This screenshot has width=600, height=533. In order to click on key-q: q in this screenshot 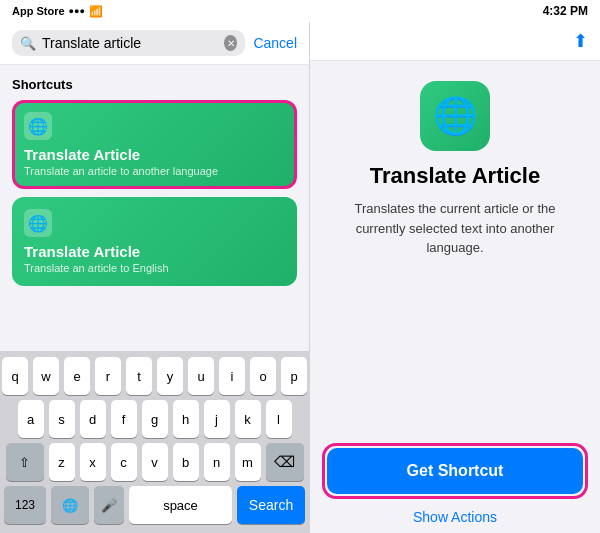, I will do `click(15, 376)`.